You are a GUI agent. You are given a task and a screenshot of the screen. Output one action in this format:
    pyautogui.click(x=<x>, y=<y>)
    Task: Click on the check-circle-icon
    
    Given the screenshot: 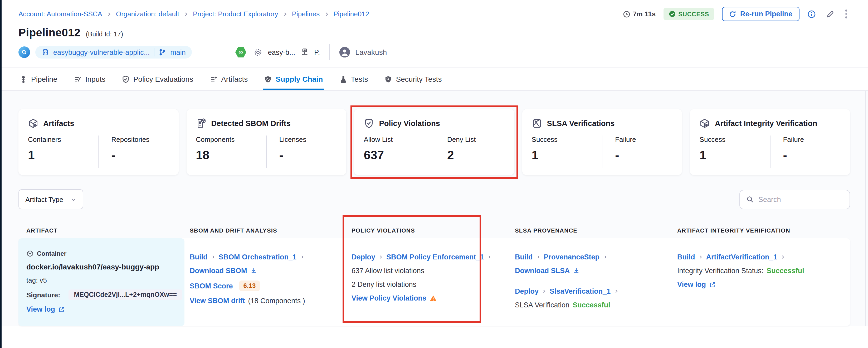 What is the action you would take?
    pyautogui.click(x=672, y=14)
    